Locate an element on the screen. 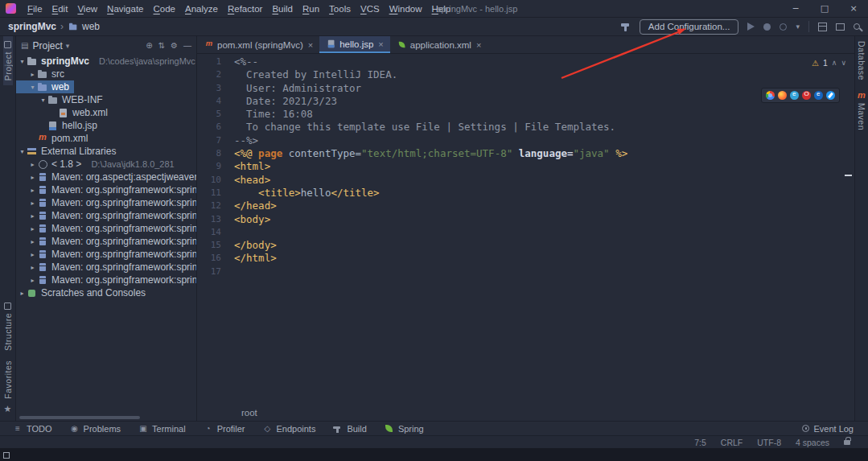 The image size is (868, 461). menu-tools: Tools is located at coordinates (339, 9).